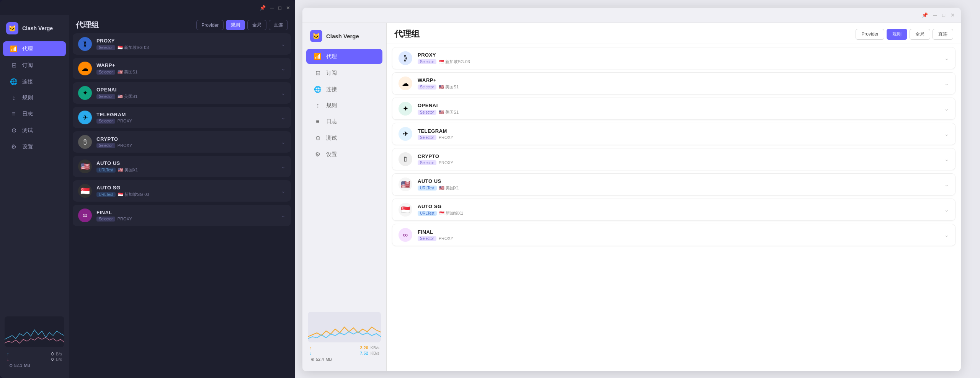  What do you see at coordinates (182, 117) in the screenshot?
I see `proxy-item-telegram-dark: ✈ TELEGRAM Selector PROXY ⌄` at bounding box center [182, 117].